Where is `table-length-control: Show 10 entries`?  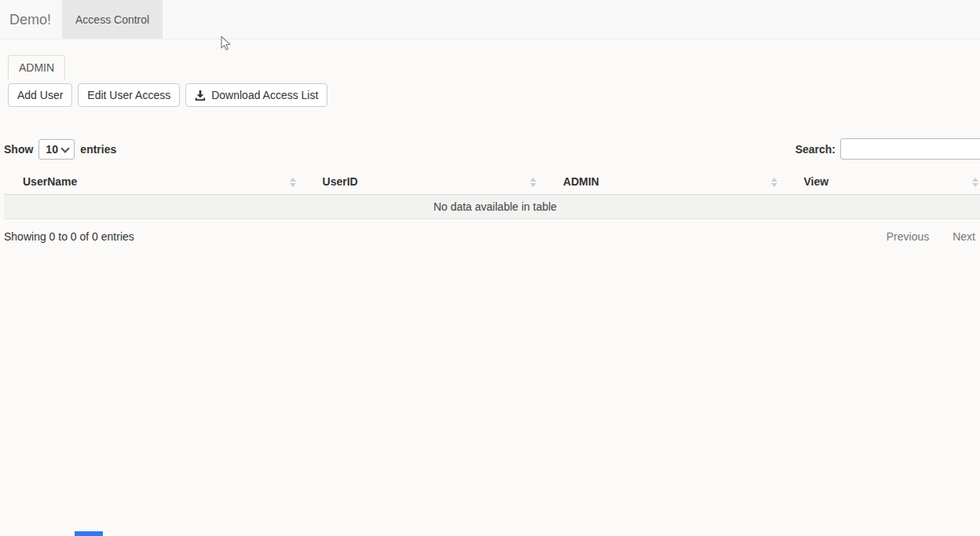 table-length-control: Show 10 entries is located at coordinates (60, 149).